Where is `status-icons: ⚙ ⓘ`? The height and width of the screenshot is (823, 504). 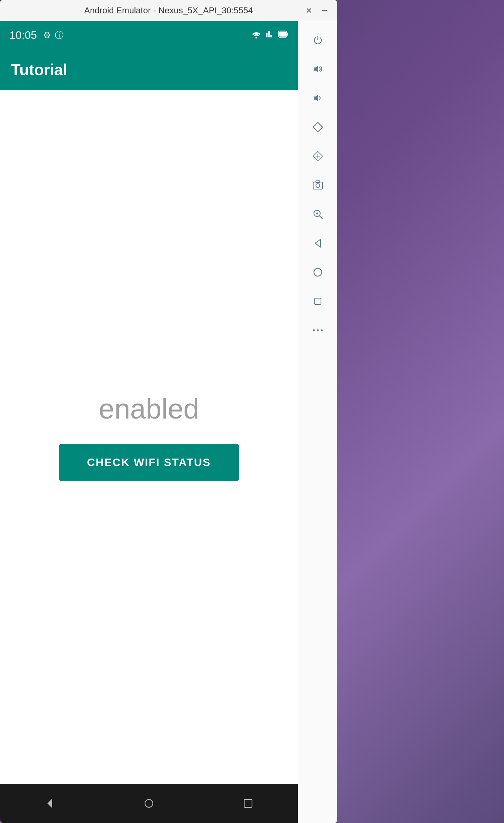 status-icons: ⚙ ⓘ is located at coordinates (53, 35).